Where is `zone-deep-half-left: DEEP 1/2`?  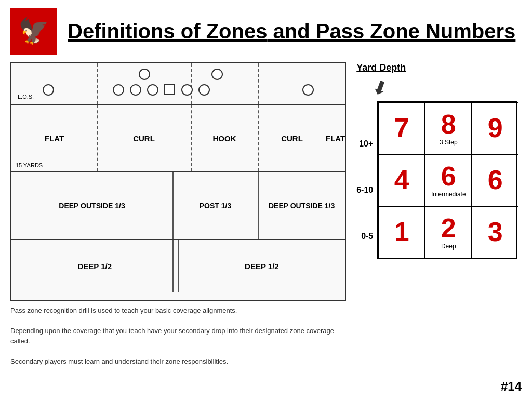
zone-deep-half-left: DEEP 1/2 is located at coordinates (95, 266).